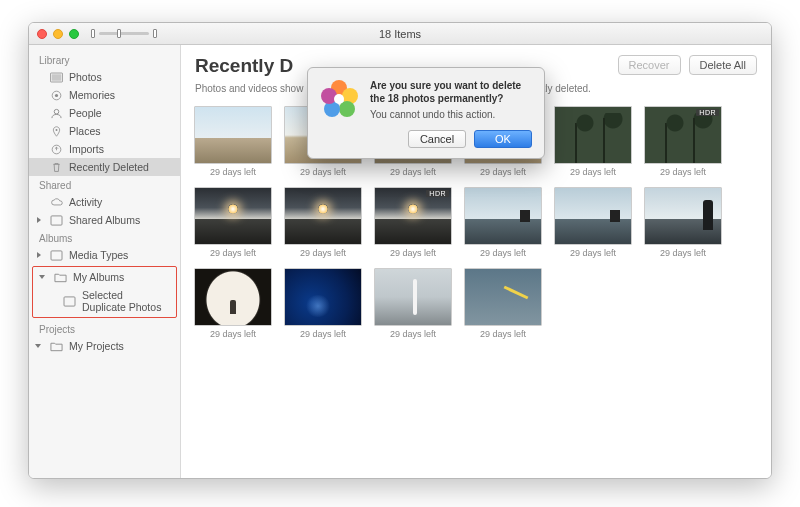  I want to click on titlebar: 18 Items, so click(400, 34).